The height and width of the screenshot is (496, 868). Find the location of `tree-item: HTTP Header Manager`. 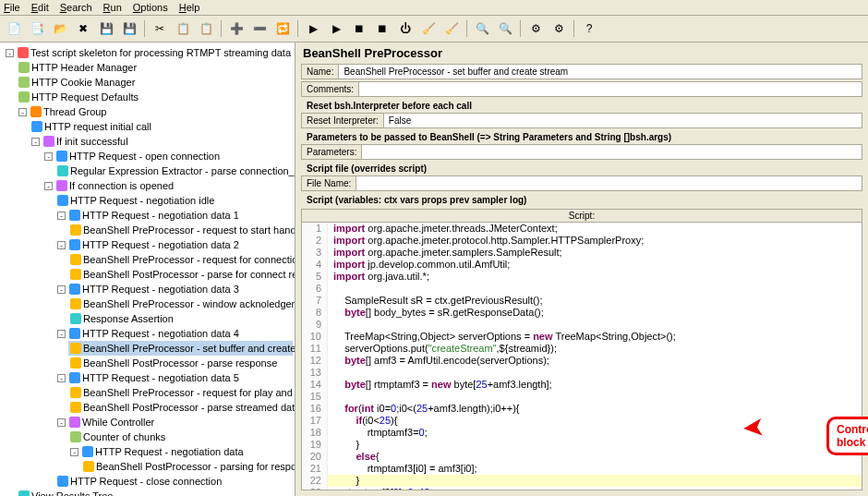

tree-item: HTTP Header Manager is located at coordinates (155, 67).